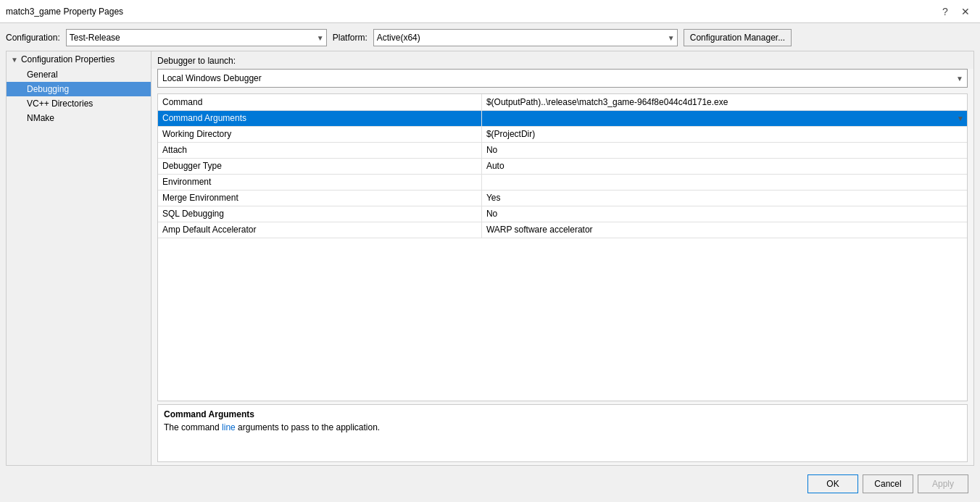 This screenshot has width=980, height=502. I want to click on description-title: Command Arguments, so click(562, 414).